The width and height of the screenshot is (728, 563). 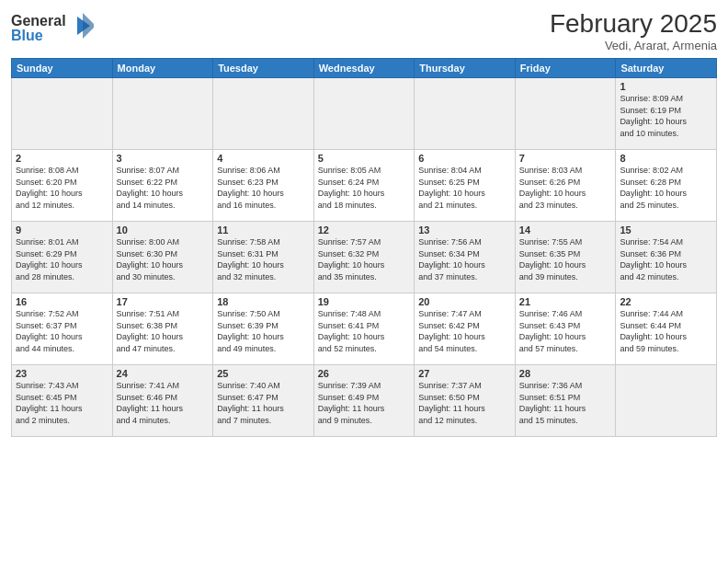 What do you see at coordinates (164, 230) in the screenshot?
I see `day-number: 10` at bounding box center [164, 230].